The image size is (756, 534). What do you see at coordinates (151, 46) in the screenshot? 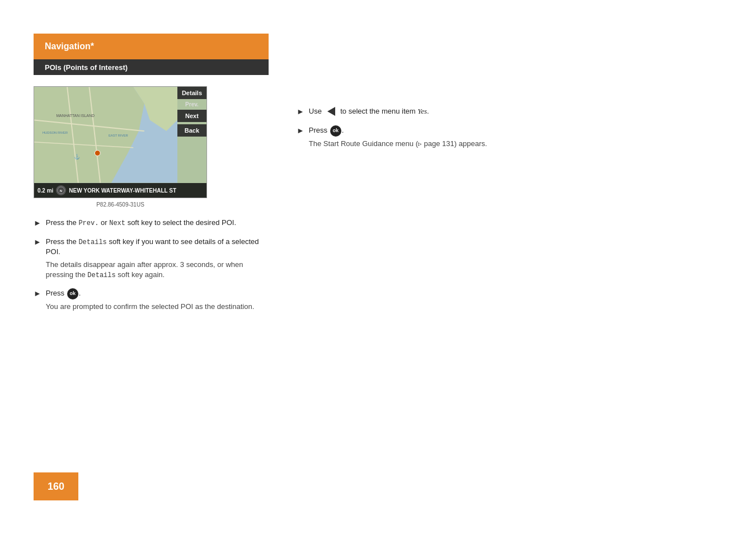
I see `header-banner: Navigation*` at bounding box center [151, 46].